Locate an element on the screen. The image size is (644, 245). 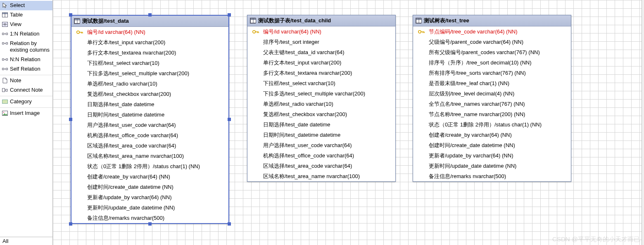
tool-table: Table is located at coordinates (26, 15).